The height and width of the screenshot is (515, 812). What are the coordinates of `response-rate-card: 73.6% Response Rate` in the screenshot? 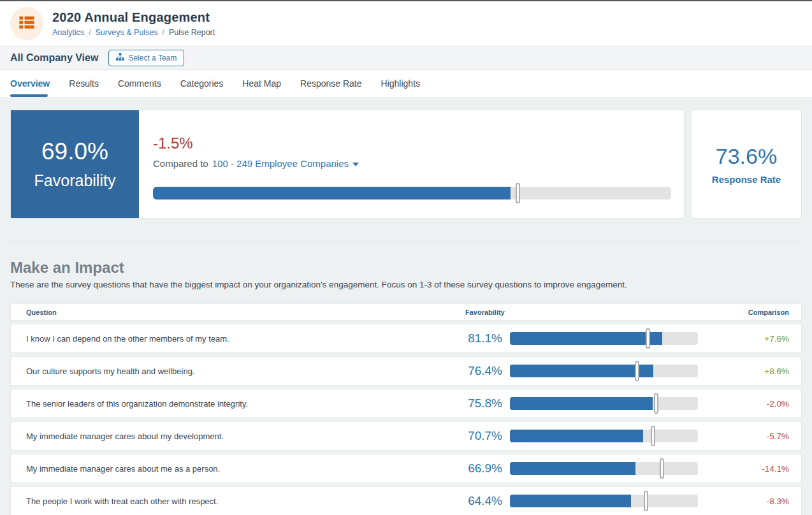 It's located at (746, 164).